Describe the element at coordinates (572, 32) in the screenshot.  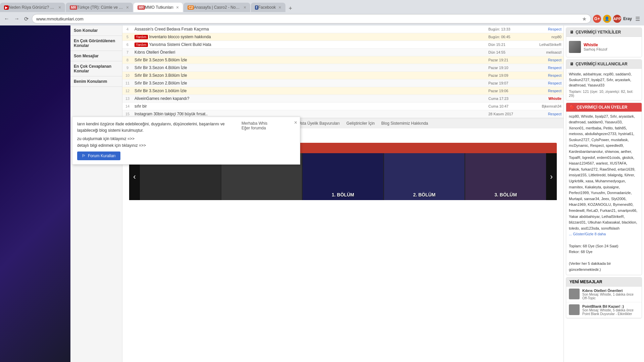
I see `monitor-icon: 🖥` at that location.